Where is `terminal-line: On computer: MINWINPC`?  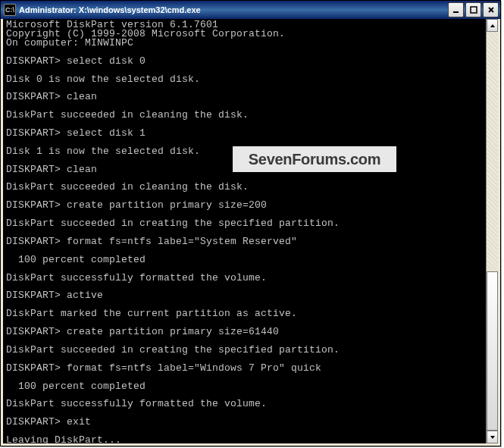 terminal-line: On computer: MINWINPC is located at coordinates (250, 43).